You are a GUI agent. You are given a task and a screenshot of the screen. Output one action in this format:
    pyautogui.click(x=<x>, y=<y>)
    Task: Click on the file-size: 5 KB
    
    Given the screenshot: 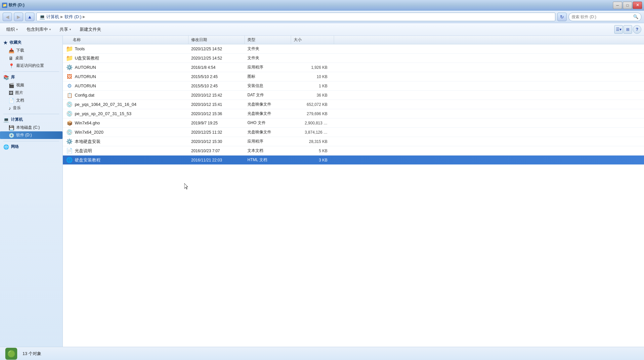 What is the action you would take?
    pyautogui.click(x=313, y=151)
    